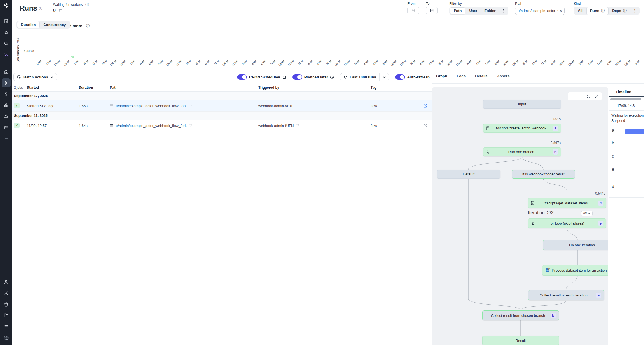  Describe the element at coordinates (242, 77) in the screenshot. I see `cron-schedules-toggle` at that location.